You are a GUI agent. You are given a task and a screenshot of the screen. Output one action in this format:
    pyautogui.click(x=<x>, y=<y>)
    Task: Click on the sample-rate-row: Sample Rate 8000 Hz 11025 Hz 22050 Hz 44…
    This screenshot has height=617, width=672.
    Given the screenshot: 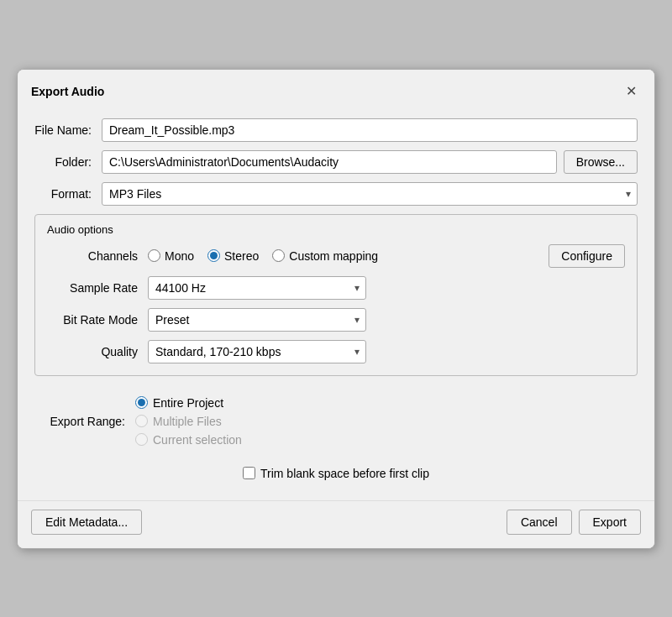 What is the action you would take?
    pyautogui.click(x=336, y=288)
    